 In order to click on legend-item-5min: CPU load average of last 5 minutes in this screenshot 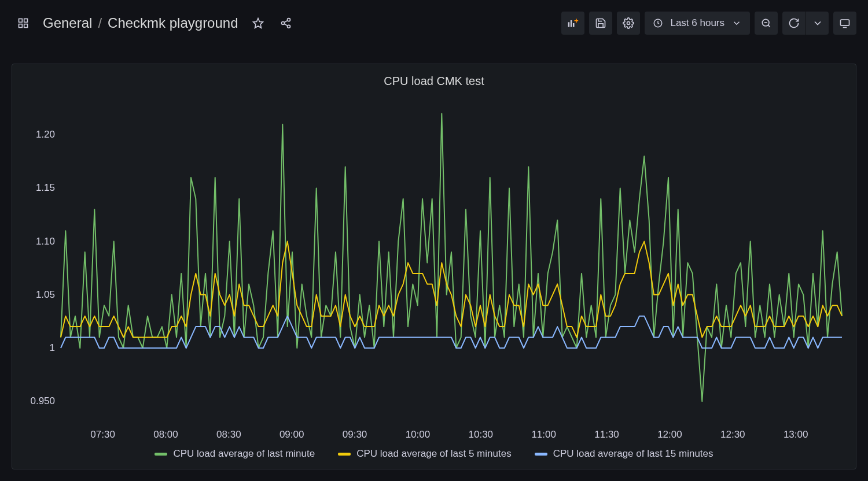, I will do `click(425, 454)`.